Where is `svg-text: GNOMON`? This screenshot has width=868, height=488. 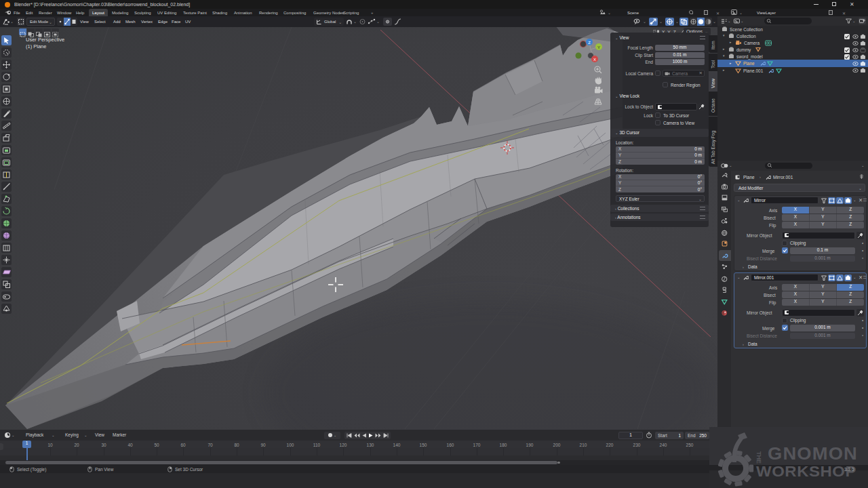 svg-text: GNOMON is located at coordinates (812, 453).